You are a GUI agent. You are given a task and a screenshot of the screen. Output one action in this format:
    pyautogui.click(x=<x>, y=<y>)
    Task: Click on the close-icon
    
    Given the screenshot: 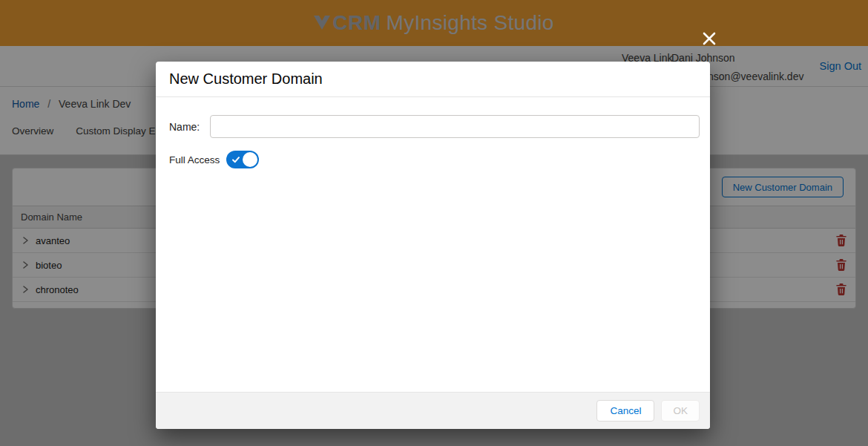 What is the action you would take?
    pyautogui.click(x=709, y=39)
    